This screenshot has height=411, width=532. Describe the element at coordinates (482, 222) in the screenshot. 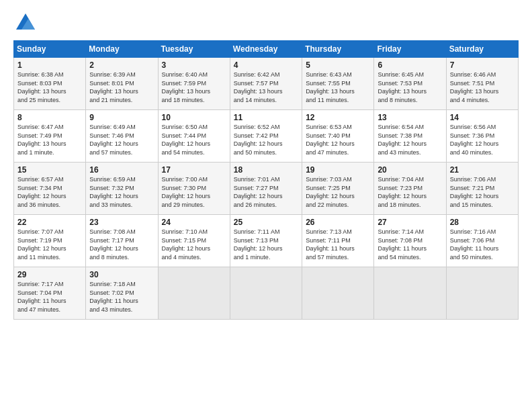

I see `day-number: 28` at that location.